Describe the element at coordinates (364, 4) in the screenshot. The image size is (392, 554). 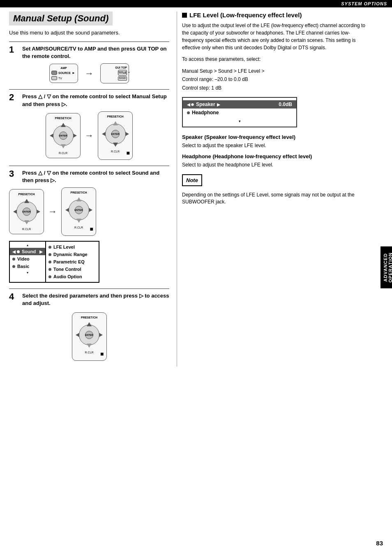
I see `system-options-label: SYSTEM OPTIONS` at that location.